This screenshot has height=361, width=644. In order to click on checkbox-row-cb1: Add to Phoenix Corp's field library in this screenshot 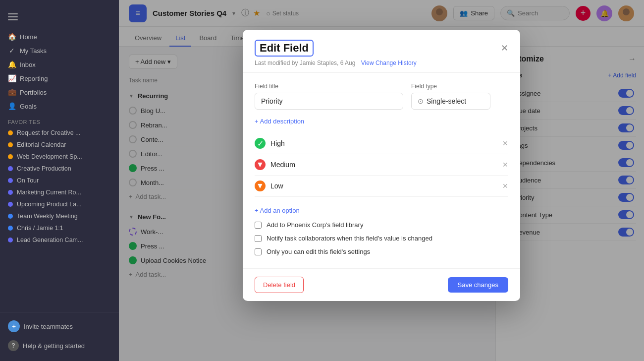, I will do `click(381, 225)`.